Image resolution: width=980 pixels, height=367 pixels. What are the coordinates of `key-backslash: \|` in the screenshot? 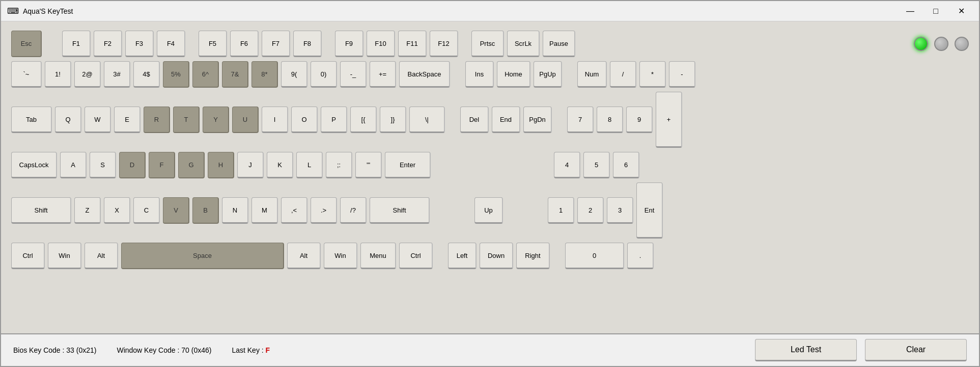 It's located at (427, 120).